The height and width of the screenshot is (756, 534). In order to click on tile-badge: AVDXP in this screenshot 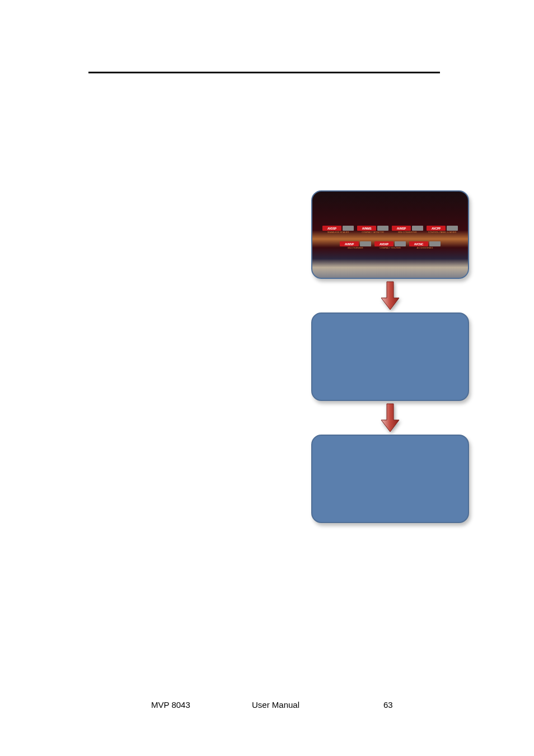, I will do `click(384, 244)`.